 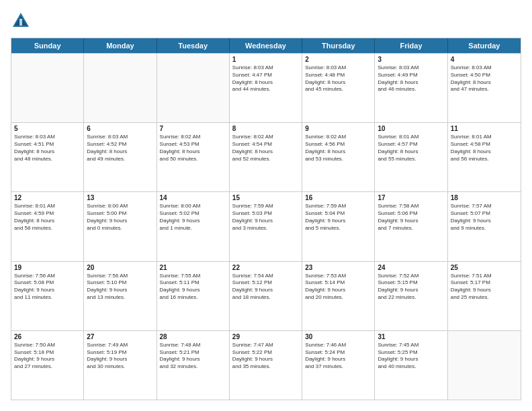 I want to click on calendar-cell: 20Sunrise: 7:56 AM Sunset: 5:10 PM Dayli…, so click(x=120, y=296).